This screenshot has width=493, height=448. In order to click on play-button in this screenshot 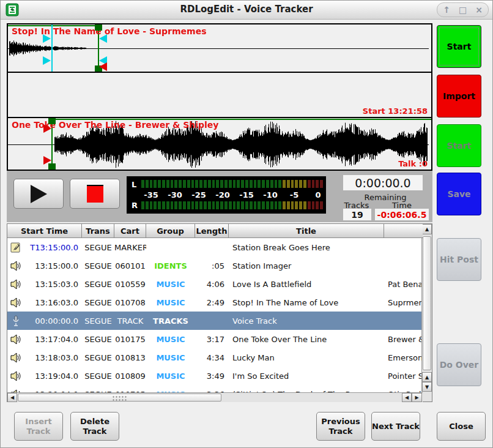, I will do `click(39, 193)`.